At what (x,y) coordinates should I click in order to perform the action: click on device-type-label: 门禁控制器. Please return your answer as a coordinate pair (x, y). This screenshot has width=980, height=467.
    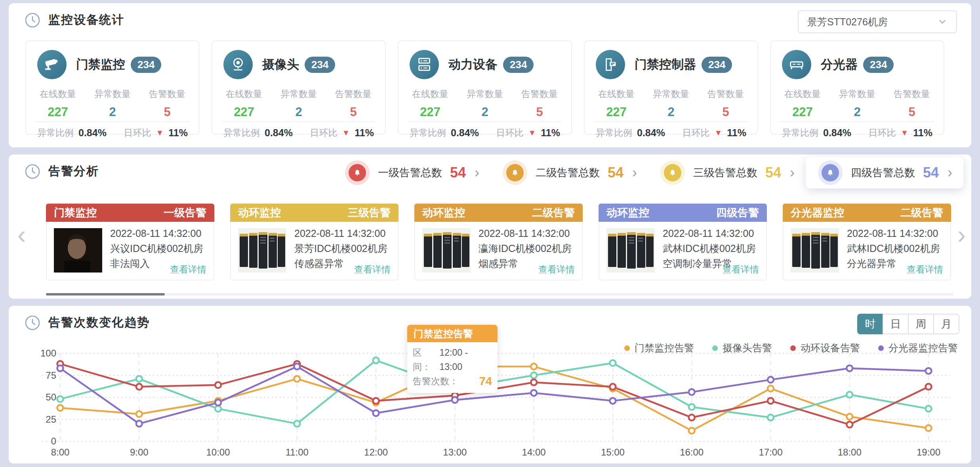
    Looking at the image, I should click on (665, 65).